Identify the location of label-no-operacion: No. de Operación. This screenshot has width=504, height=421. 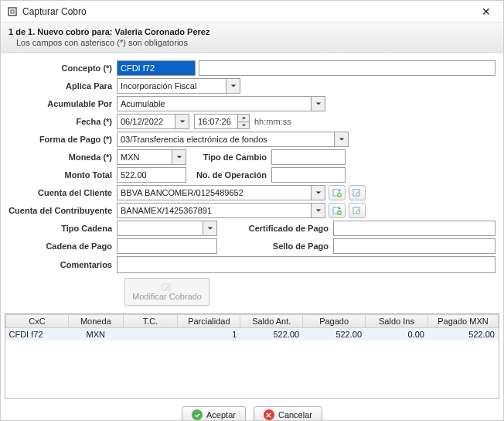
(229, 175).